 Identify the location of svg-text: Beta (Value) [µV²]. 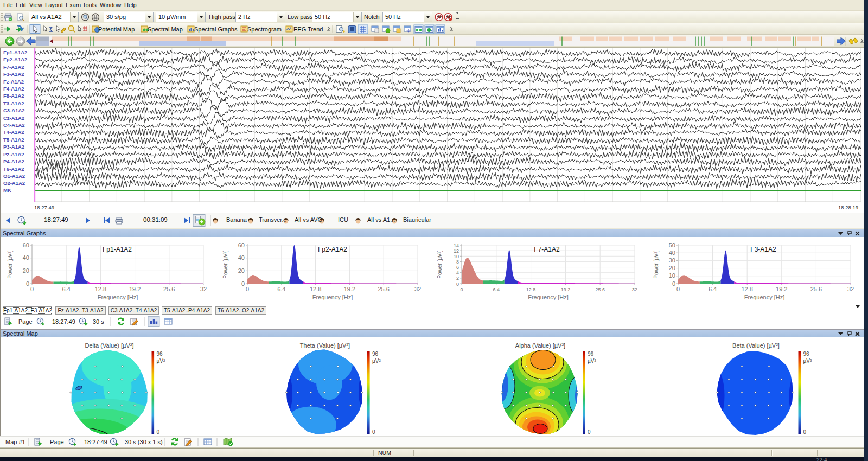
(756, 345).